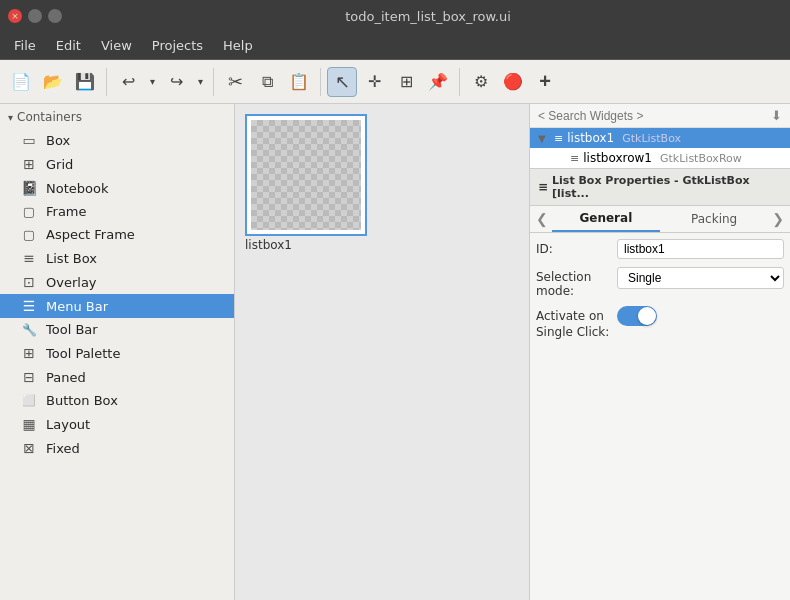 This screenshot has height=600, width=790. What do you see at coordinates (29, 282) in the screenshot?
I see `overlay-icon: ⊡` at bounding box center [29, 282].